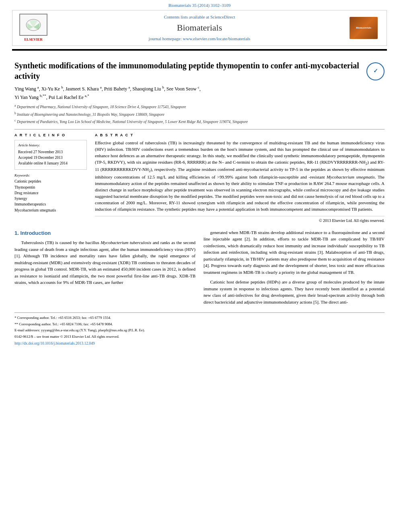 The image size is (399, 532). Describe the element at coordinates (105, 233) in the screenshot. I see `section-1-heading: 1. Introduction` at that location.